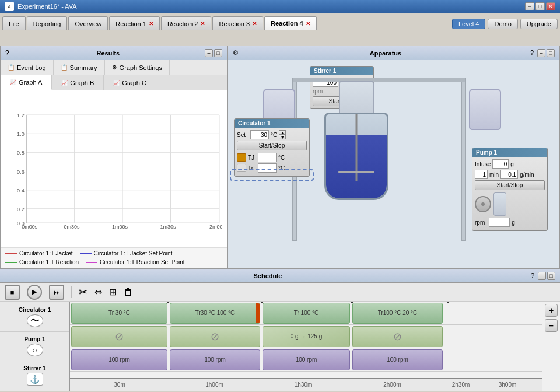 The width and height of the screenshot is (560, 392). What do you see at coordinates (215, 313) in the screenshot?
I see `circ-seg-2: Tr30 °C 100 °C` at bounding box center [215, 313].